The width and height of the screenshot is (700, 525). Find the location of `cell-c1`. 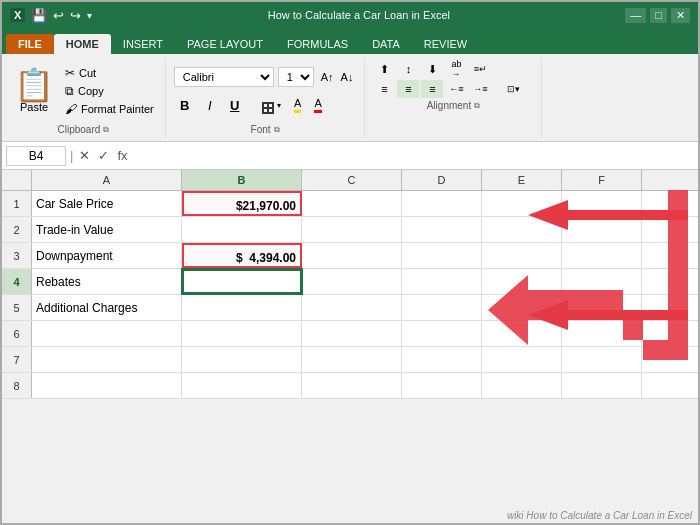

cell-c1 is located at coordinates (352, 204).